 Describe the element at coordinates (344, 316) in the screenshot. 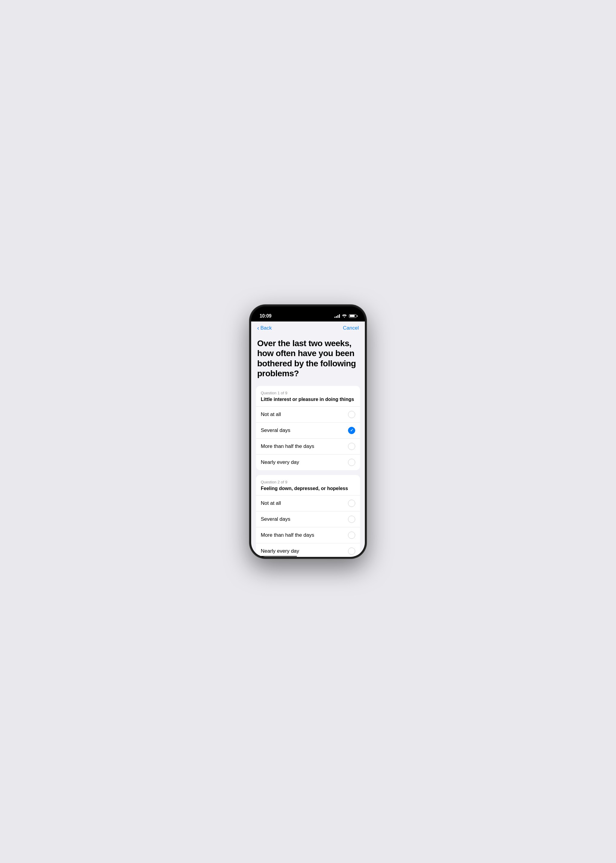

I see `wifi-icon` at that location.